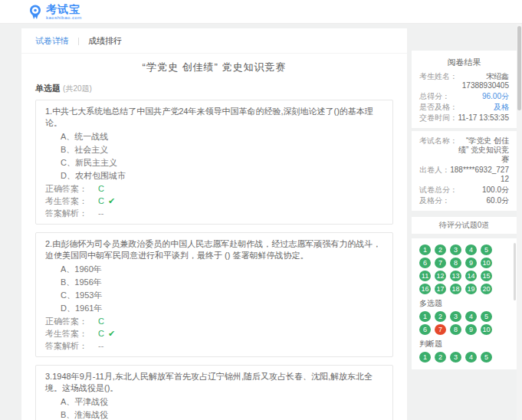 Image resolution: width=522 pixels, height=420 pixels. What do you see at coordinates (465, 81) in the screenshot?
I see `student-name-row: 考生姓名： 宋绍鑫 17388930405` at bounding box center [465, 81].